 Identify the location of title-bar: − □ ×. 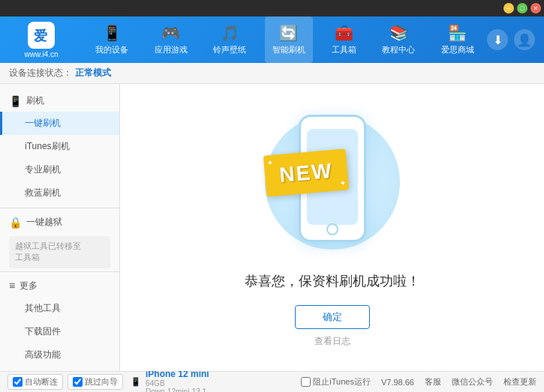
(272, 8).